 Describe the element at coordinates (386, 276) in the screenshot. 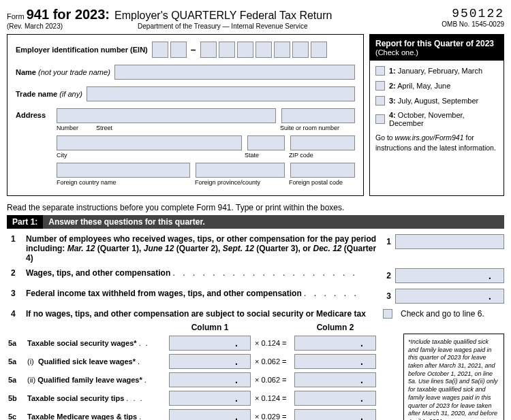

I see `line-2-right-num: 2` at that location.